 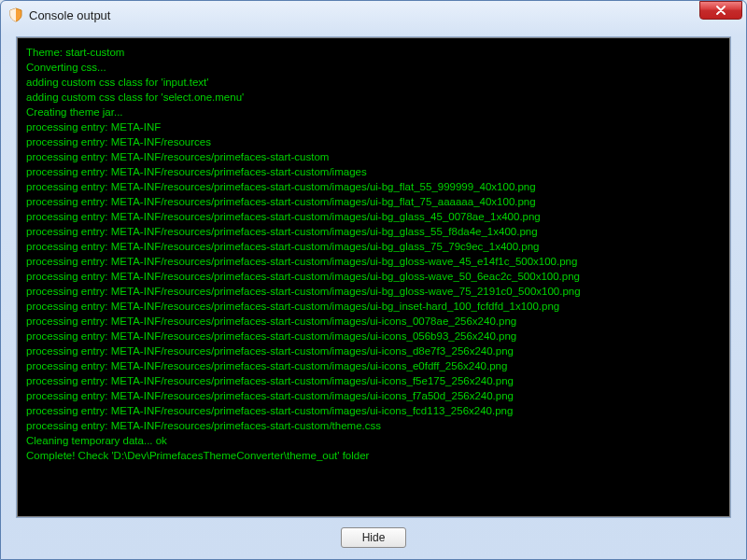 What do you see at coordinates (374, 455) in the screenshot?
I see `console-line: Complete! Check 'D:\Dev\PrimefacesThemeC…` at bounding box center [374, 455].